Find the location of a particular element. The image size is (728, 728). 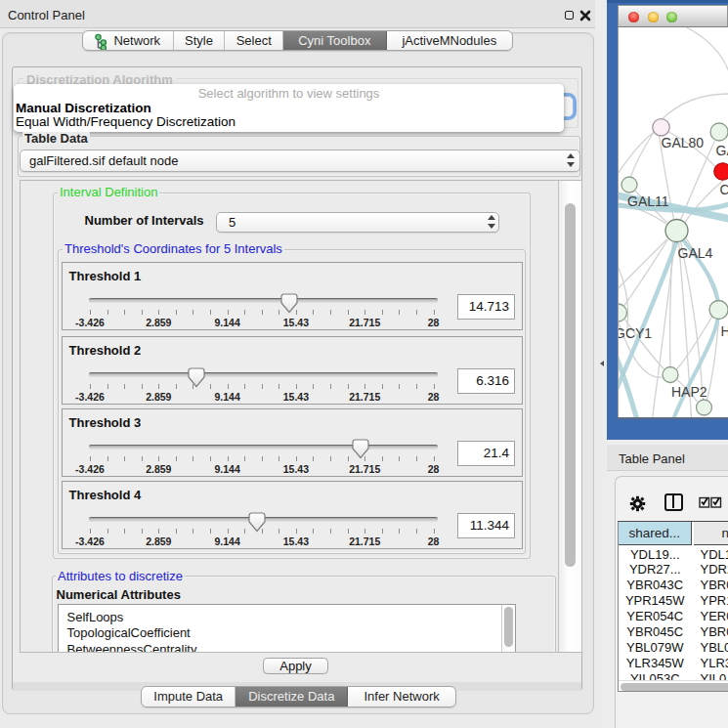

svg-text: GAL11 is located at coordinates (649, 201).